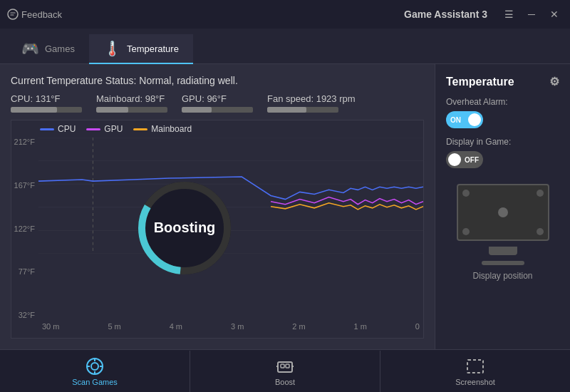  Describe the element at coordinates (34, 14) in the screenshot. I see `feedback-button: Feedback` at that location.